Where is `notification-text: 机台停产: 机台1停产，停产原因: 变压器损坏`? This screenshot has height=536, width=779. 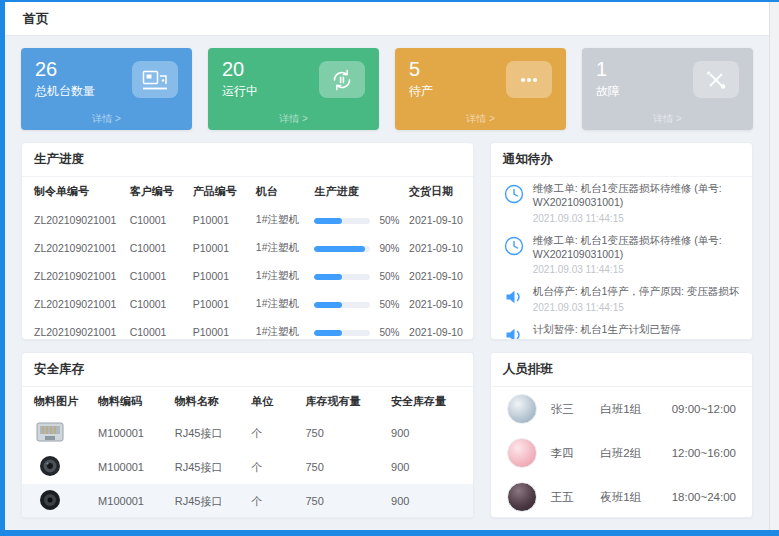 notification-text: 机台停产: 机台1停产，停产原因: 变压器损坏 is located at coordinates (636, 292).